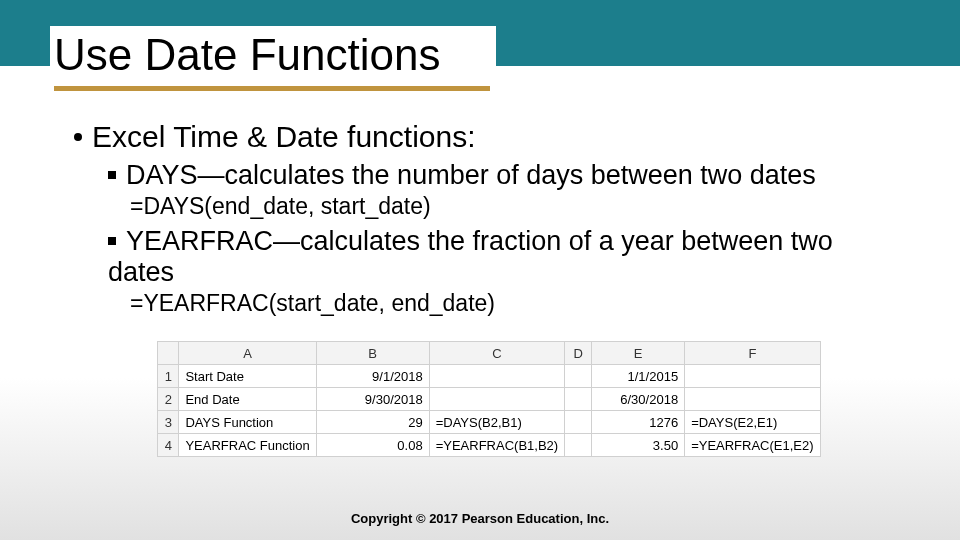 The height and width of the screenshot is (540, 960). Describe the element at coordinates (506, 257) in the screenshot. I see `bullet-level2: YEARFRAC—calculates the fraction of a ye…` at that location.